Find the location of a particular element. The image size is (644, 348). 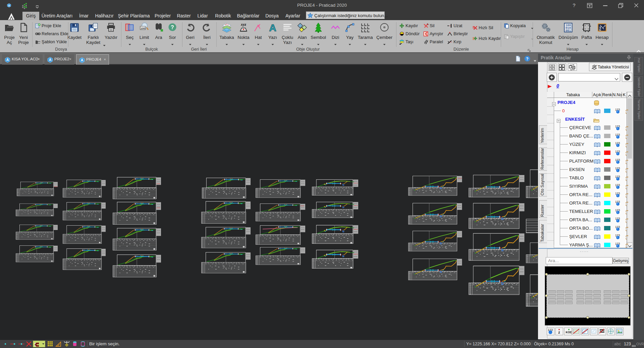

svg-text: 100 is located at coordinates (143, 28).